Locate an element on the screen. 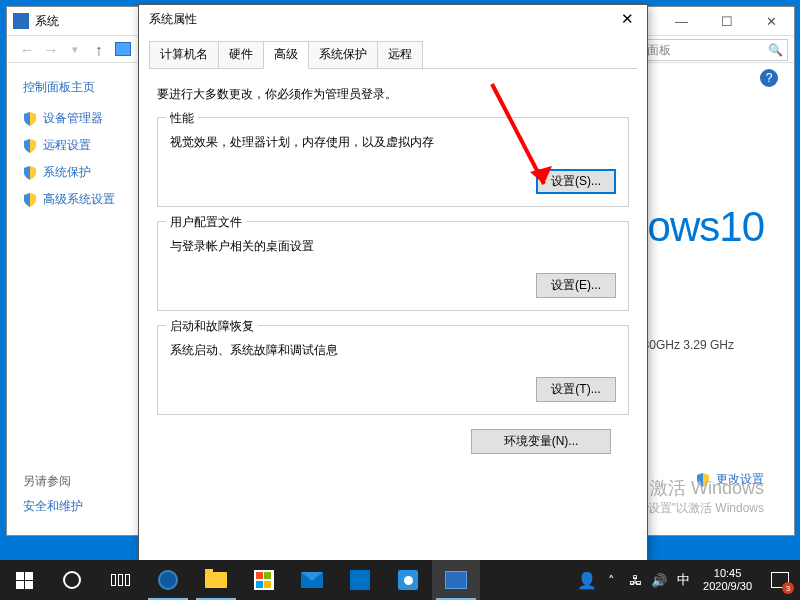 The image size is (800, 600). sidebar-item-remote: 远程设置 is located at coordinates (90, 146).